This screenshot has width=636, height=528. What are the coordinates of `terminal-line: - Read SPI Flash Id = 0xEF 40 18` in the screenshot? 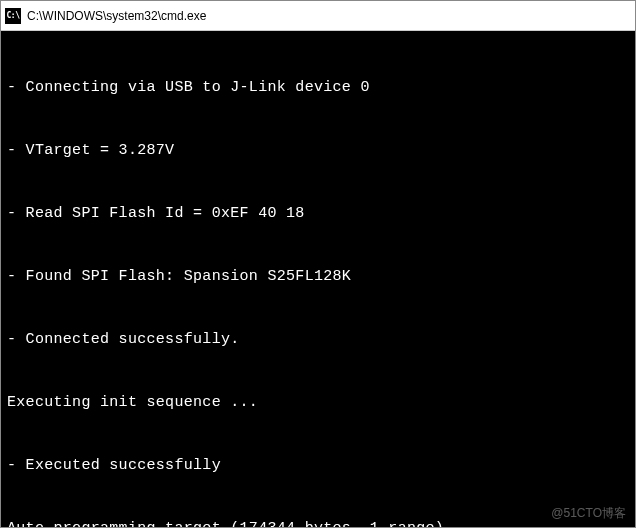 It's located at (318, 214).